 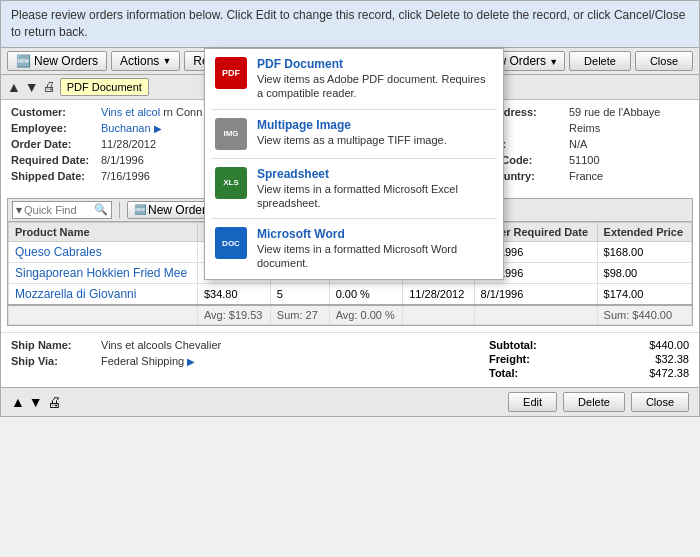 I want to click on required-date-label: Required Date:, so click(x=56, y=160).